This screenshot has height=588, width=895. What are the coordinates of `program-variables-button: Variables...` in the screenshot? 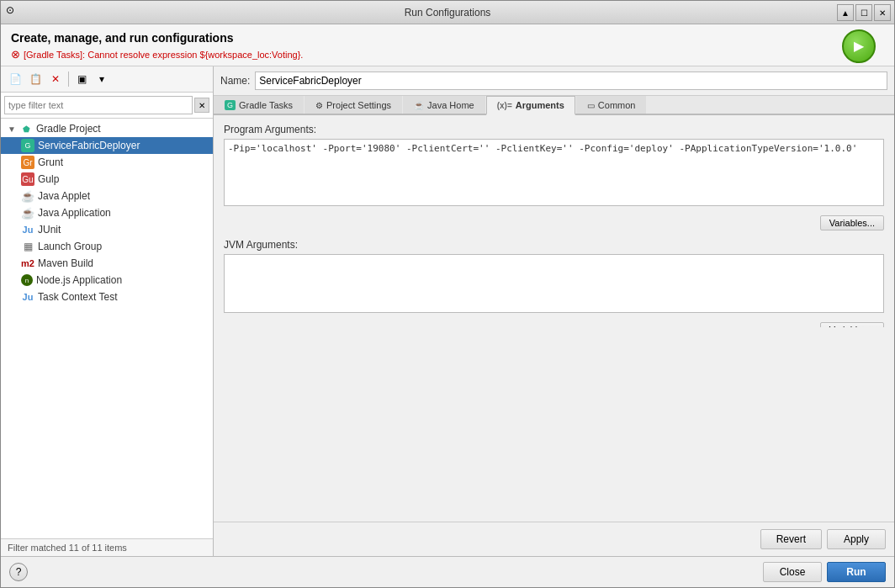 It's located at (852, 223).